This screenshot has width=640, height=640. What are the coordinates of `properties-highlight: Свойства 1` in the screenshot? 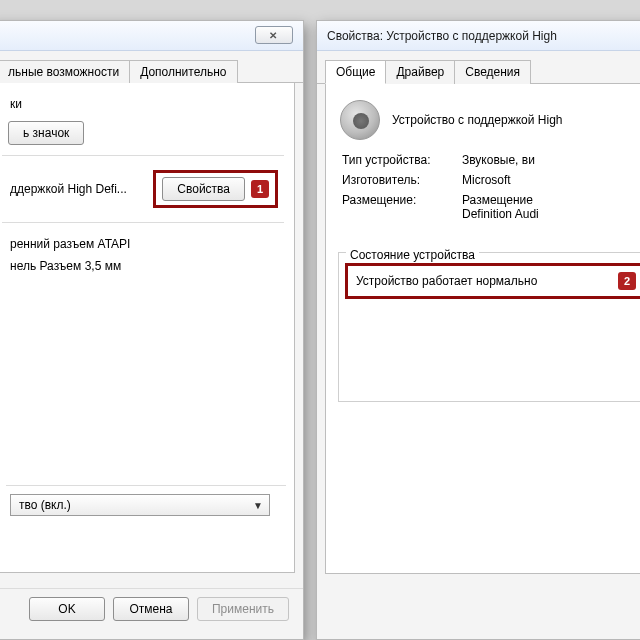 It's located at (216, 189).